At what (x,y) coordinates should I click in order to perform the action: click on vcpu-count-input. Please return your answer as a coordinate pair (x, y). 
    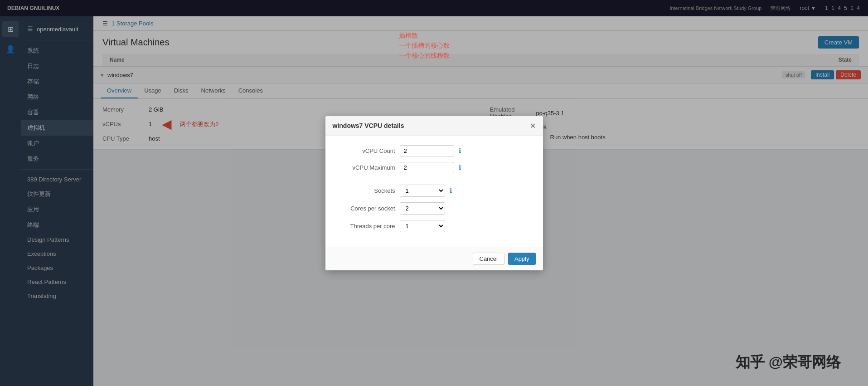
    Looking at the image, I should click on (427, 151).